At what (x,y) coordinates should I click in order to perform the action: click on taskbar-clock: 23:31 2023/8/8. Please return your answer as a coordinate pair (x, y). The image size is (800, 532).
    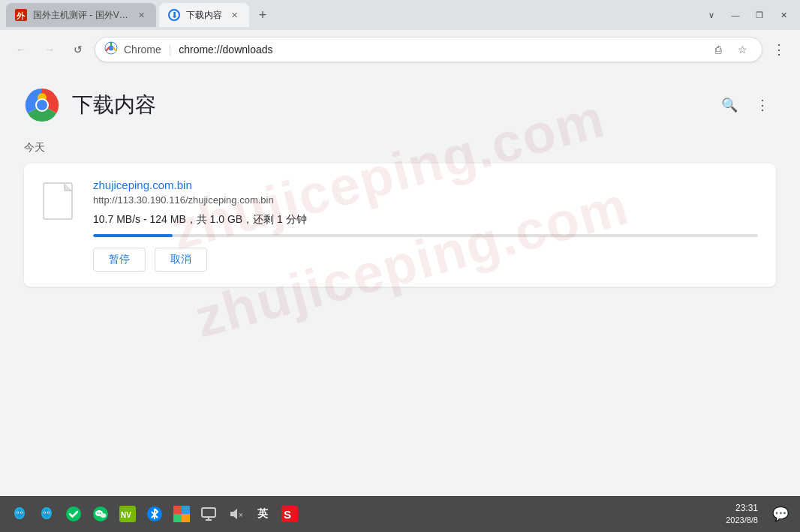
    Looking at the image, I should click on (741, 514).